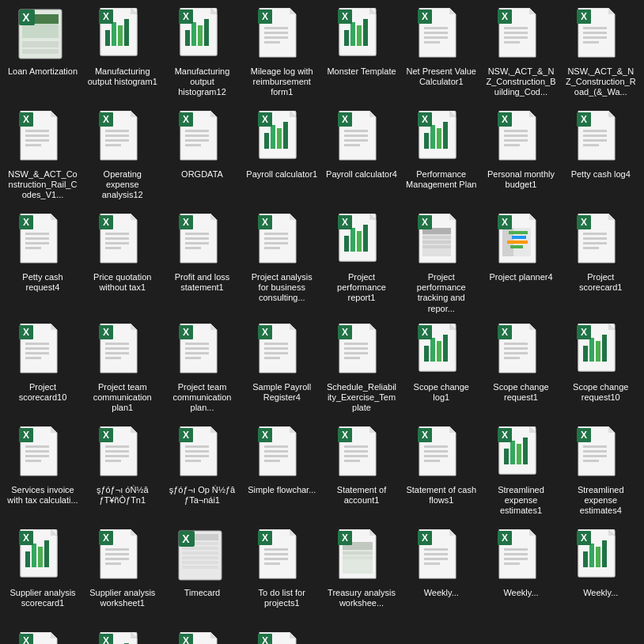 This screenshot has height=644, width=644. I want to click on file-item: X Petty cash log4, so click(600, 157).